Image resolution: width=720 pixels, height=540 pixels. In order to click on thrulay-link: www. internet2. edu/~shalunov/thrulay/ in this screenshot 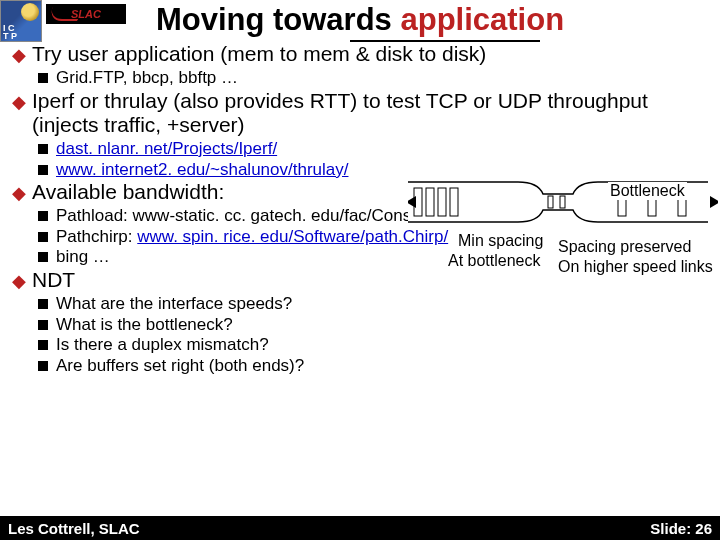, I will do `click(202, 170)`.